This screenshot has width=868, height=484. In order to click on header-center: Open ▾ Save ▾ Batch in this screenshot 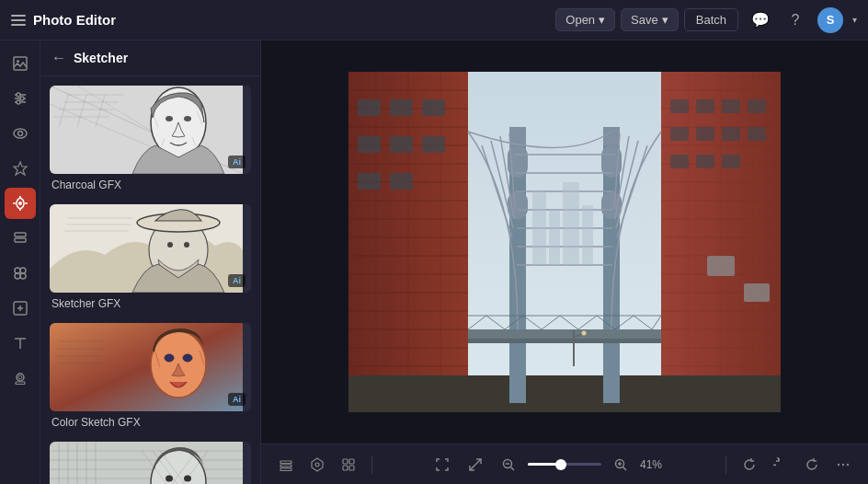, I will do `click(647, 20)`.